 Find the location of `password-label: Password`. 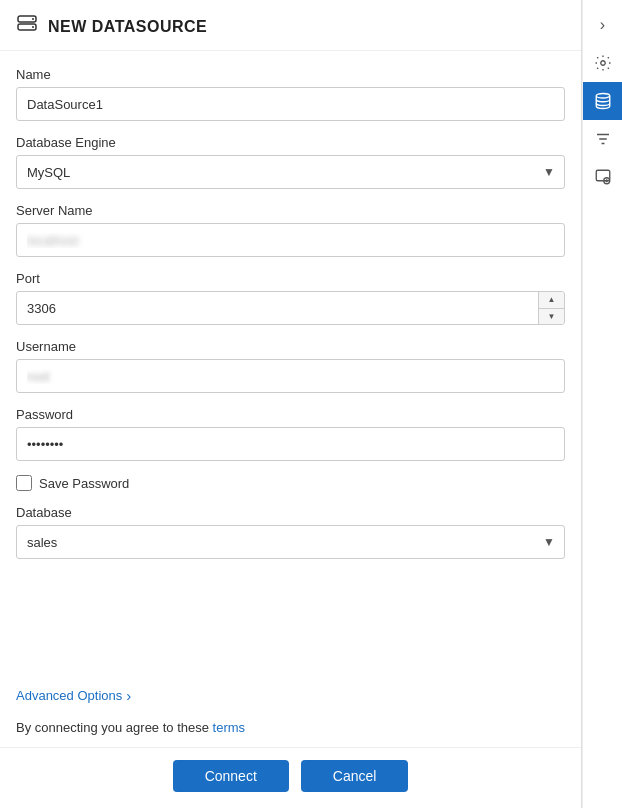

password-label: Password is located at coordinates (290, 414).